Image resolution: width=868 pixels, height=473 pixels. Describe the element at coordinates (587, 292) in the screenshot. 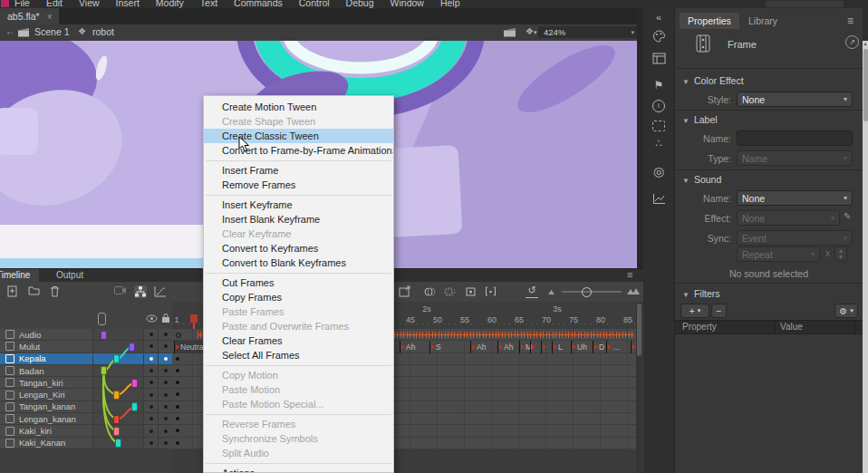

I see `frame-zoom-slider-knob` at that location.